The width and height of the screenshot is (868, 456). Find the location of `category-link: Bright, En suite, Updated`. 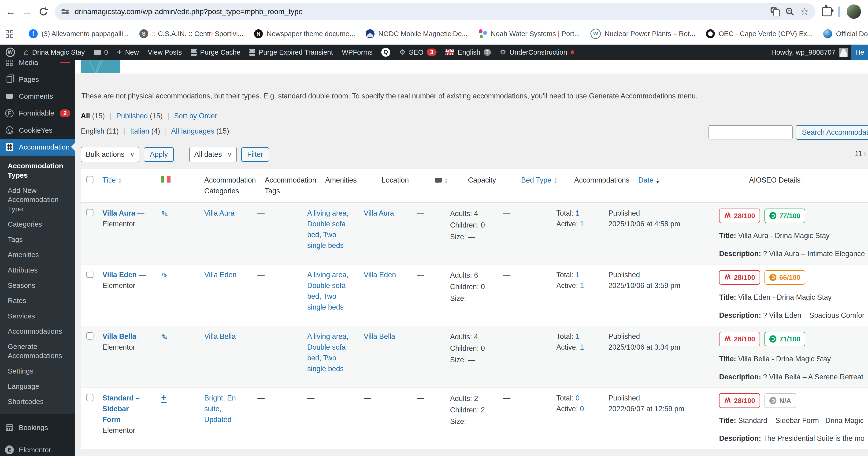

category-link: Bright, En suite, Updated is located at coordinates (220, 409).